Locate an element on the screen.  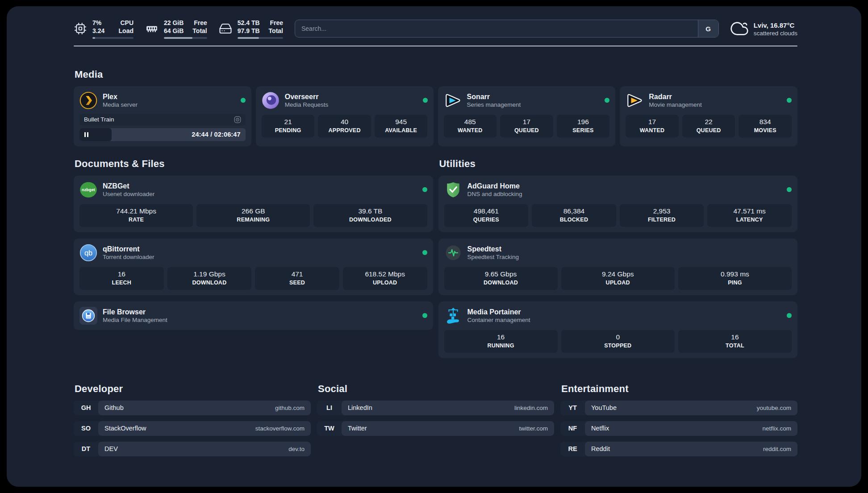
service-subtitle: Movie management is located at coordinates (675, 104).